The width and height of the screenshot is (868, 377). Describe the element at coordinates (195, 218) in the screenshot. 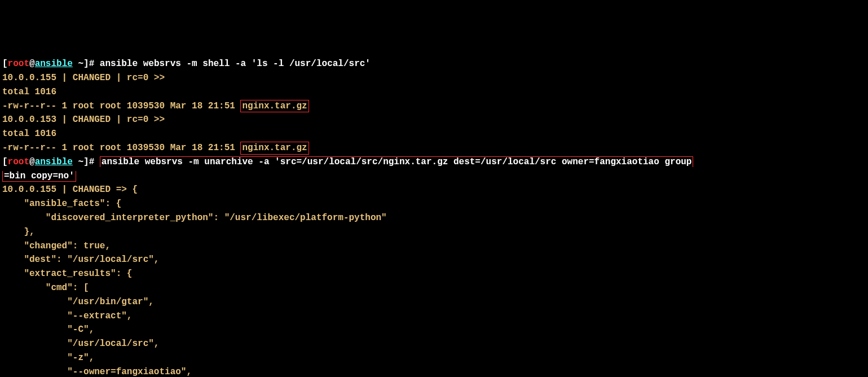

I see `json-line-2: "discovered_interpreter_python": "/usr/l…` at that location.